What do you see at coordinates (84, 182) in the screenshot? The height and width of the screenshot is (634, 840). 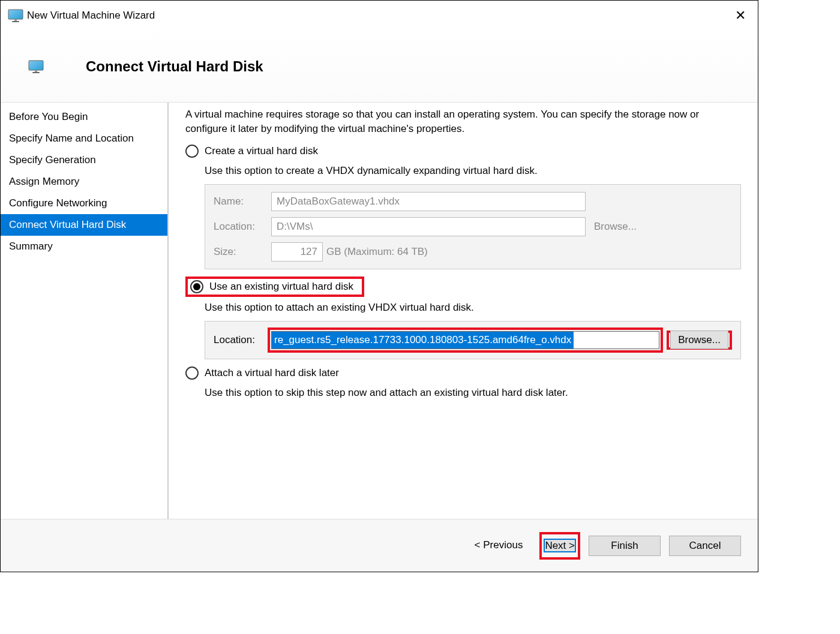 I see `sidebar-item-assign-memory: Assign Memory` at bounding box center [84, 182].